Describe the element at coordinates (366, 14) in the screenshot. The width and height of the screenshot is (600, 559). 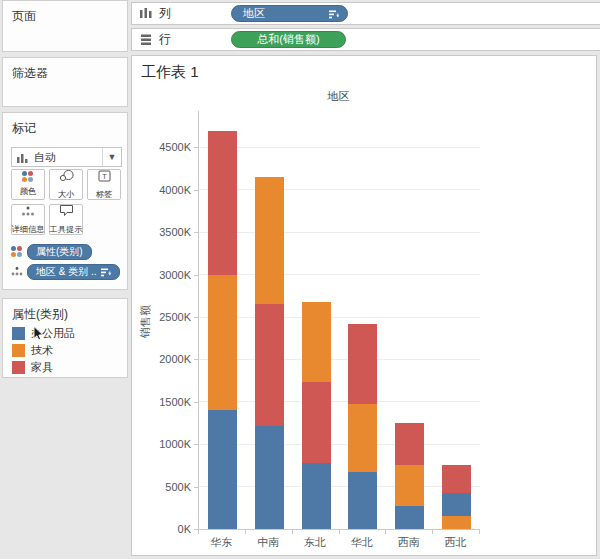
I see `columns-shelf: 列 地区` at that location.